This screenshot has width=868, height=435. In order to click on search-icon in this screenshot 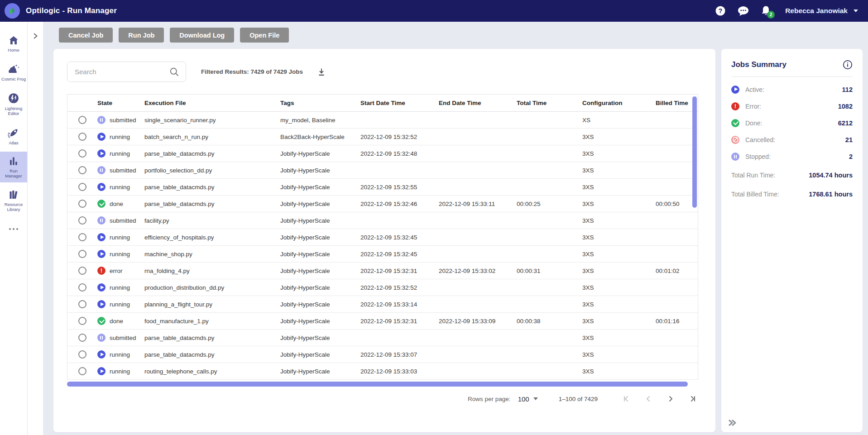, I will do `click(174, 72)`.